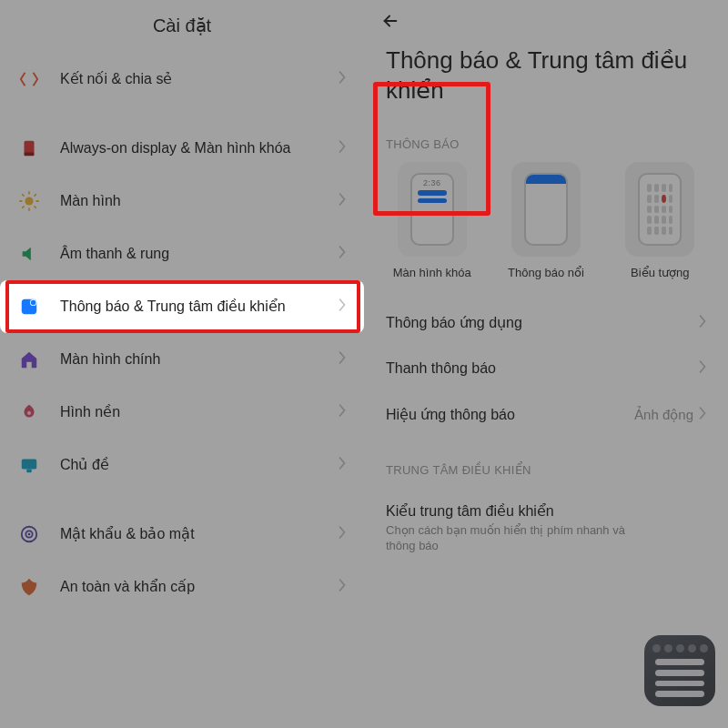 The image size is (728, 728). What do you see at coordinates (546, 220) in the screenshot?
I see `notification-card-float: Thông báo nổi` at bounding box center [546, 220].